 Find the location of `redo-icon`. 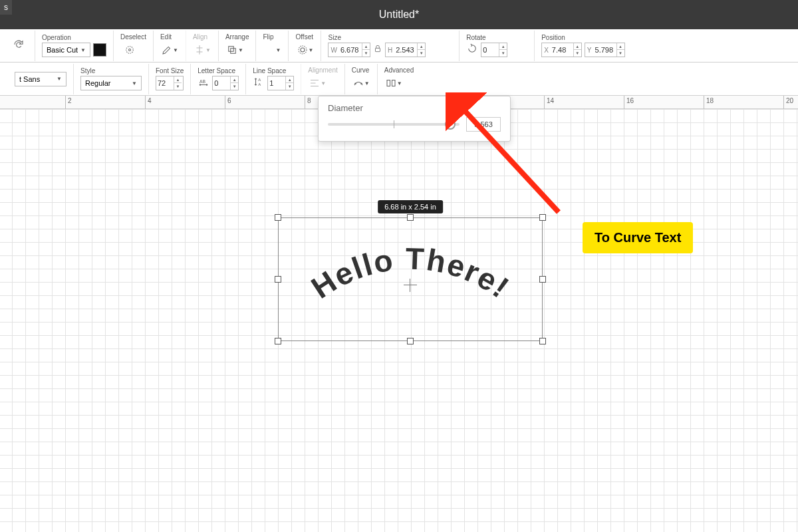

redo-icon is located at coordinates (19, 46).